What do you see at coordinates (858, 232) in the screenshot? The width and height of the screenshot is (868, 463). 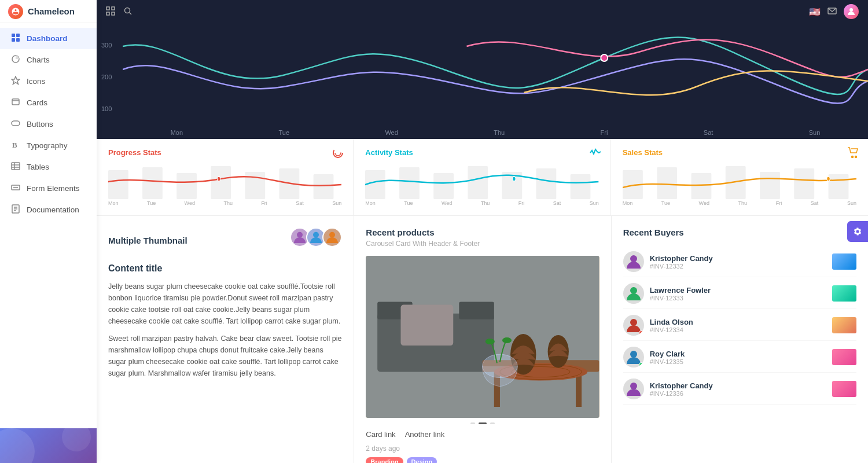 I see `settings-fab` at bounding box center [858, 232].